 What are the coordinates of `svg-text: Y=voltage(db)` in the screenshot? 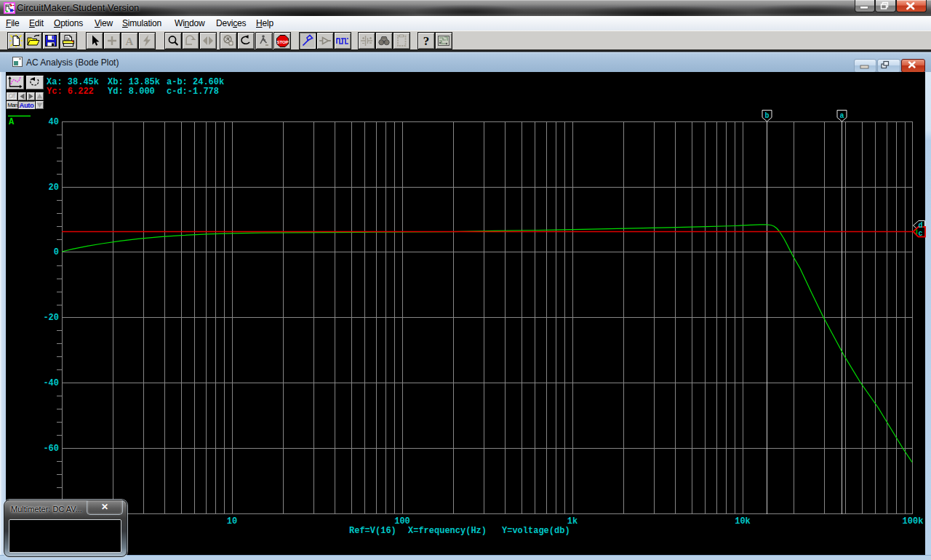 It's located at (536, 531).